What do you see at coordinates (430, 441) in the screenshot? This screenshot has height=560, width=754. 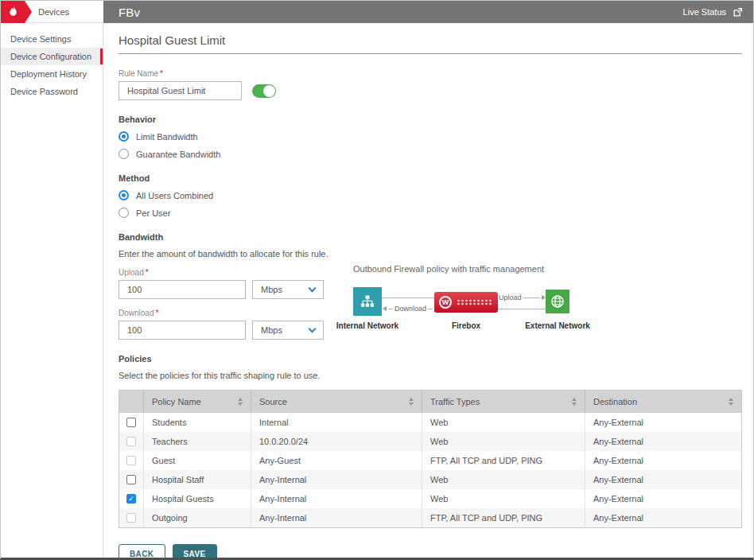 I see `table-row-teachers: Teachers10.0.20.0/24WebAny-External` at bounding box center [430, 441].